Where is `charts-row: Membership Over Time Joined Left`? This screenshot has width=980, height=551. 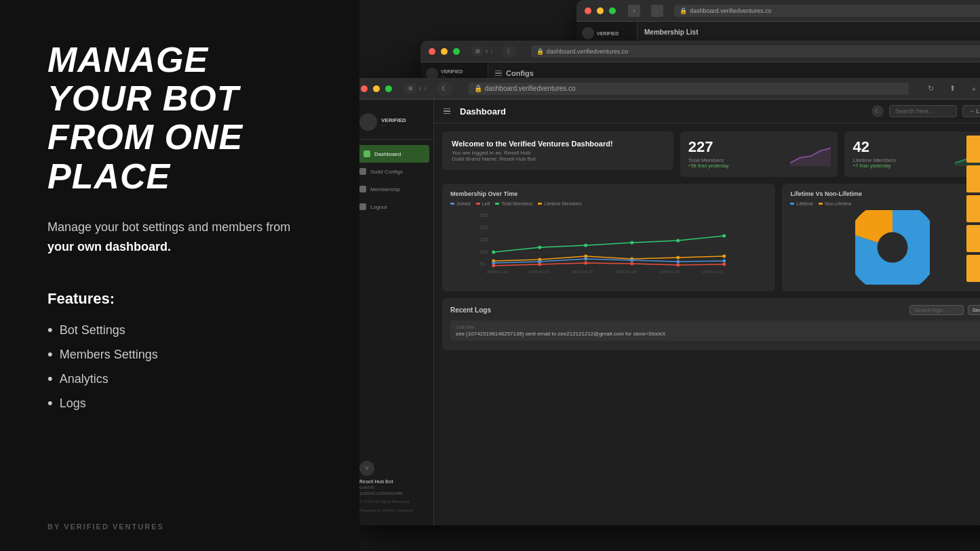
charts-row: Membership Over Time Joined Left is located at coordinates (711, 237).